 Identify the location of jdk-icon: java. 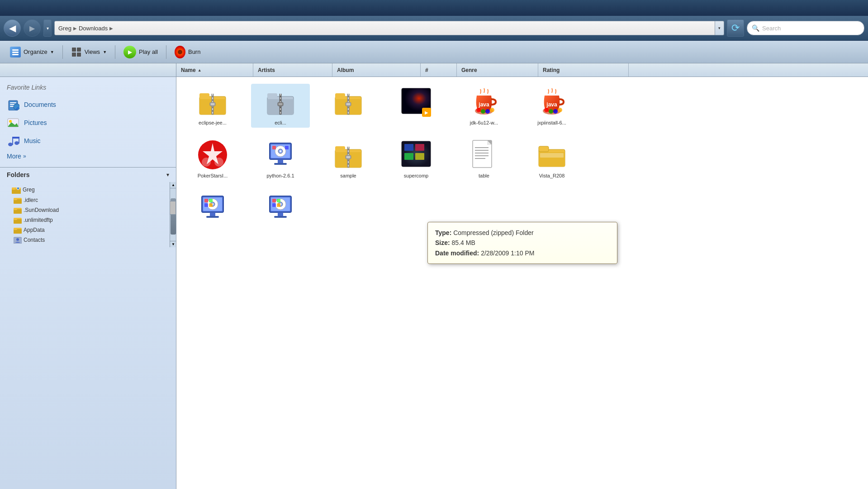
(484, 102).